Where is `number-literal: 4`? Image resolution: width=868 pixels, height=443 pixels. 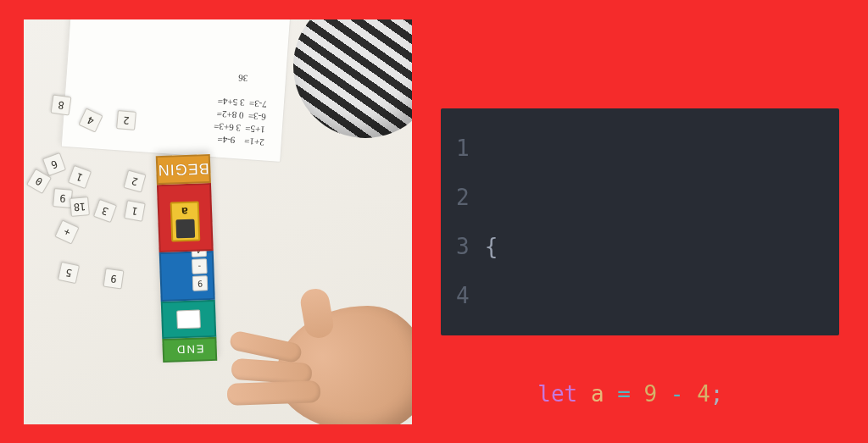
number-literal: 4 is located at coordinates (704, 394).